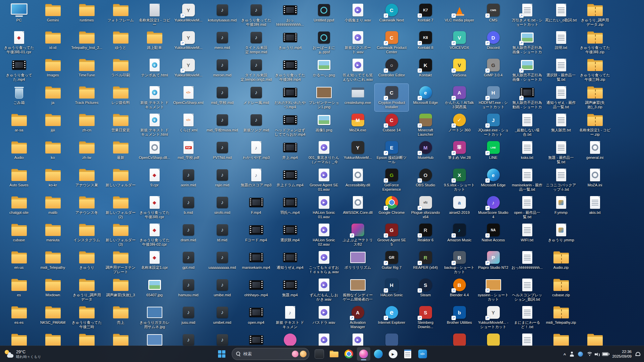  I want to click on start-button, so click(222, 354).